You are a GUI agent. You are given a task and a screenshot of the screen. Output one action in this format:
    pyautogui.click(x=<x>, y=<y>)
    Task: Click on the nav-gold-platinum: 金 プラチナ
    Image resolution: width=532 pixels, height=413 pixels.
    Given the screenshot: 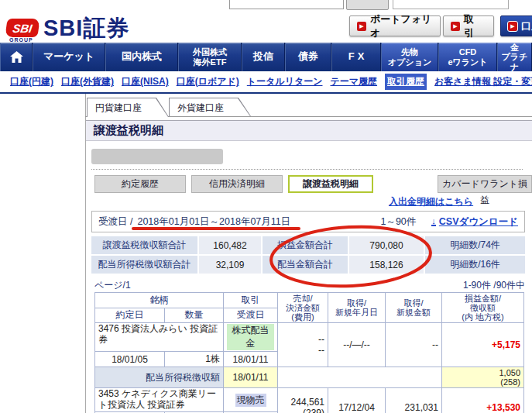 What is the action you would take?
    pyautogui.click(x=514, y=57)
    